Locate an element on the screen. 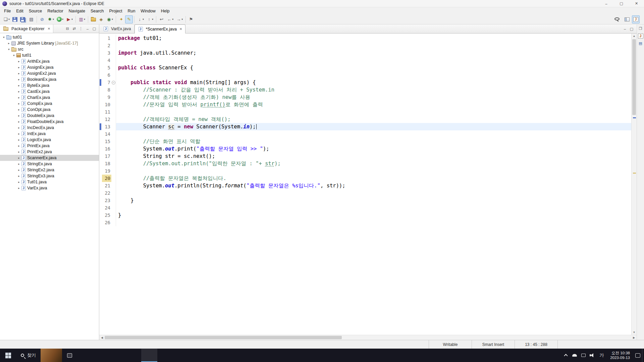  menu-source: Source is located at coordinates (36, 11).